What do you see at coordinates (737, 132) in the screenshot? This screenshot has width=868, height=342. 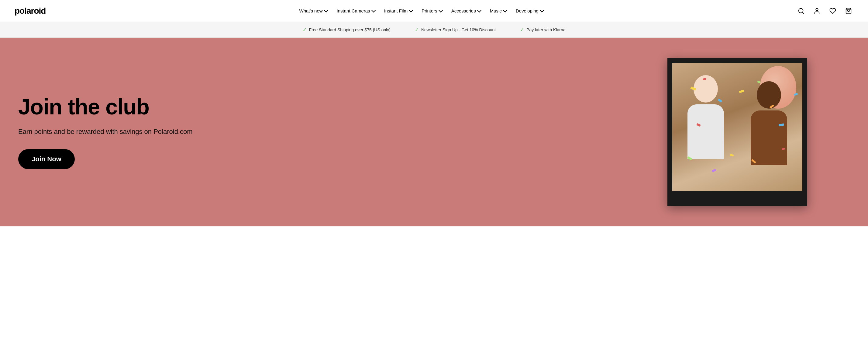 I see `hero-image` at bounding box center [737, 132].